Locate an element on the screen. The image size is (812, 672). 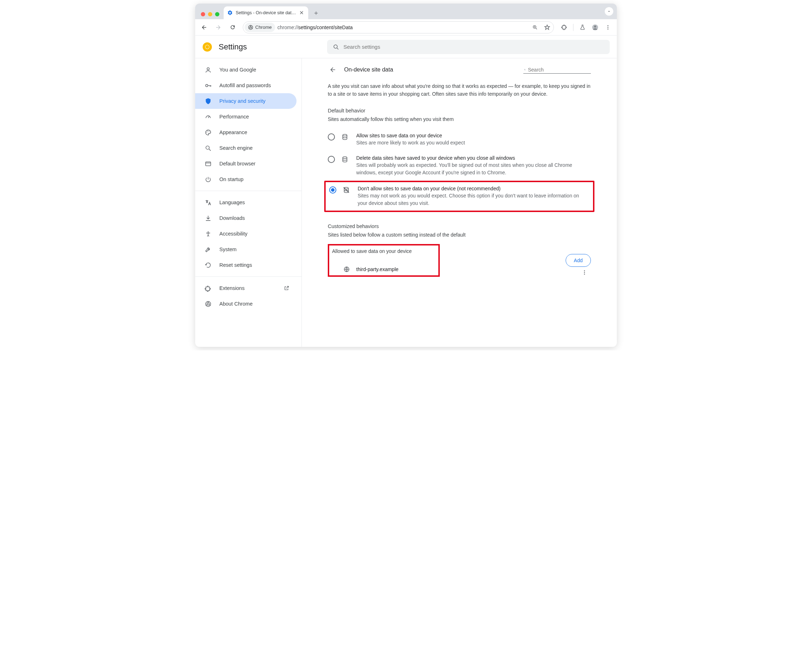
sidebar-item-label: Autofill and passwords is located at coordinates (245, 85).